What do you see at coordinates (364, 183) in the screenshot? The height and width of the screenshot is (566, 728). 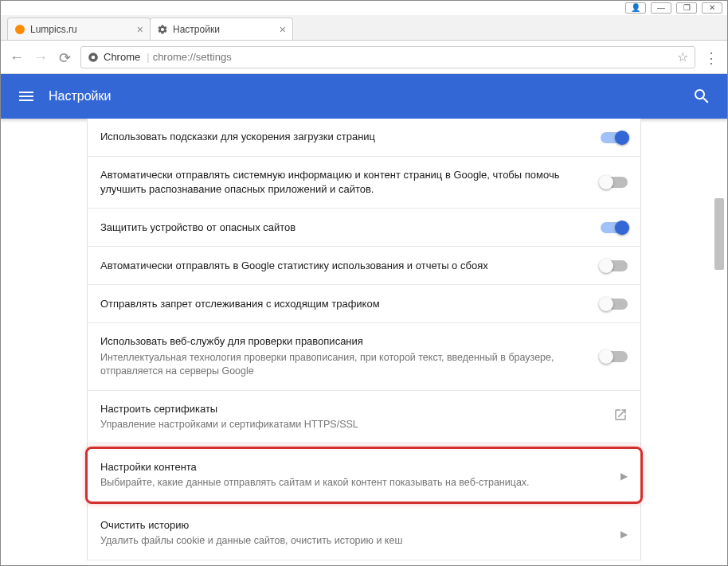 I see `setting-row: Автоматически отправлять системную инфор…` at bounding box center [364, 183].